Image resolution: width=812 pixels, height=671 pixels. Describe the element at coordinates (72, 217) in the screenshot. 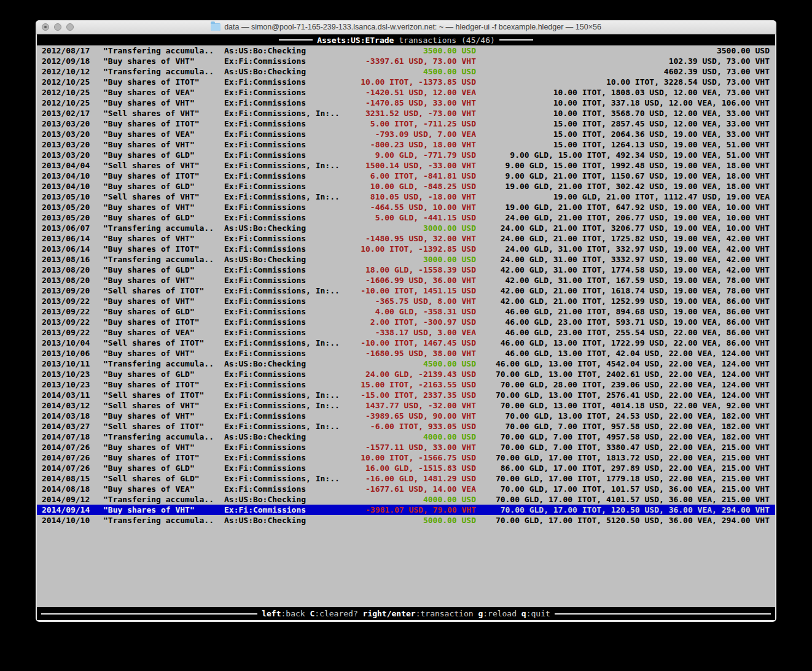

I see `cell-date: 2013/05/20` at that location.